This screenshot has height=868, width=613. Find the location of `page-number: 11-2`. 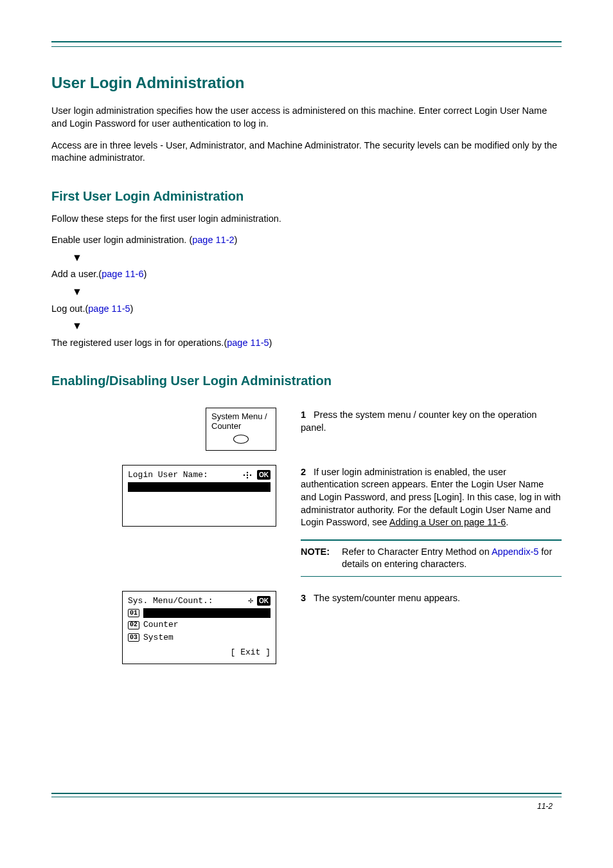

page-number: 11-2 is located at coordinates (306, 806).